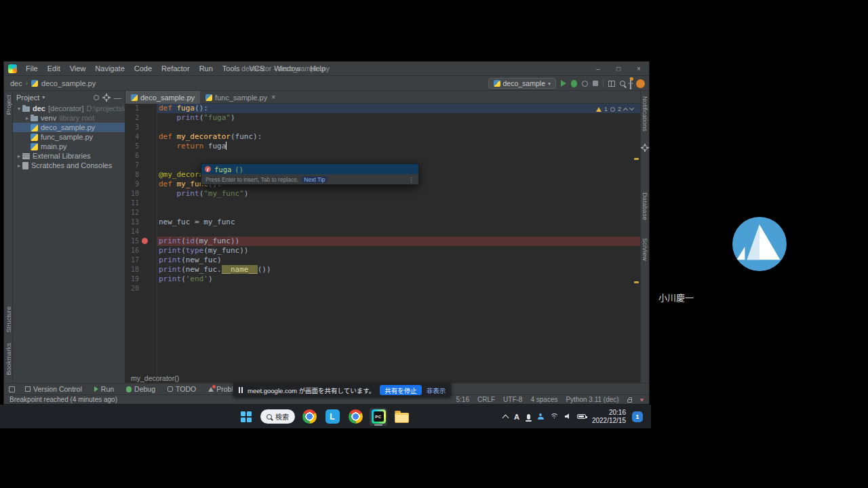 The width and height of the screenshot is (868, 488). I want to click on code-line-13: 13new_fuc = my_func, so click(382, 222).